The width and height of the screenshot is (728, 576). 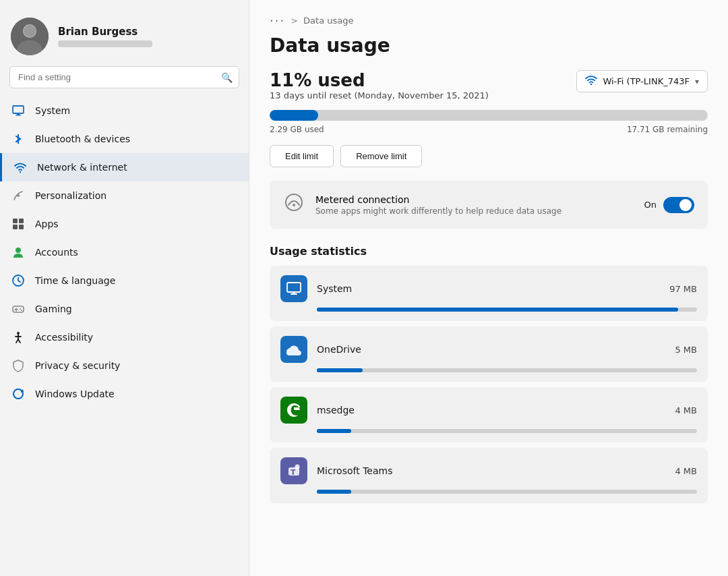 What do you see at coordinates (124, 224) in the screenshot?
I see `sidebar-item-apps: Apps` at bounding box center [124, 224].